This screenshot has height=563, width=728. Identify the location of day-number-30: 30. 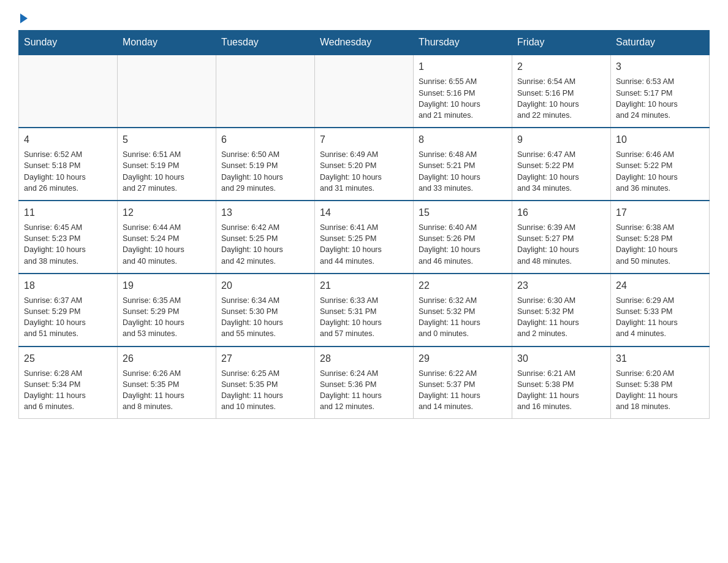
(561, 359).